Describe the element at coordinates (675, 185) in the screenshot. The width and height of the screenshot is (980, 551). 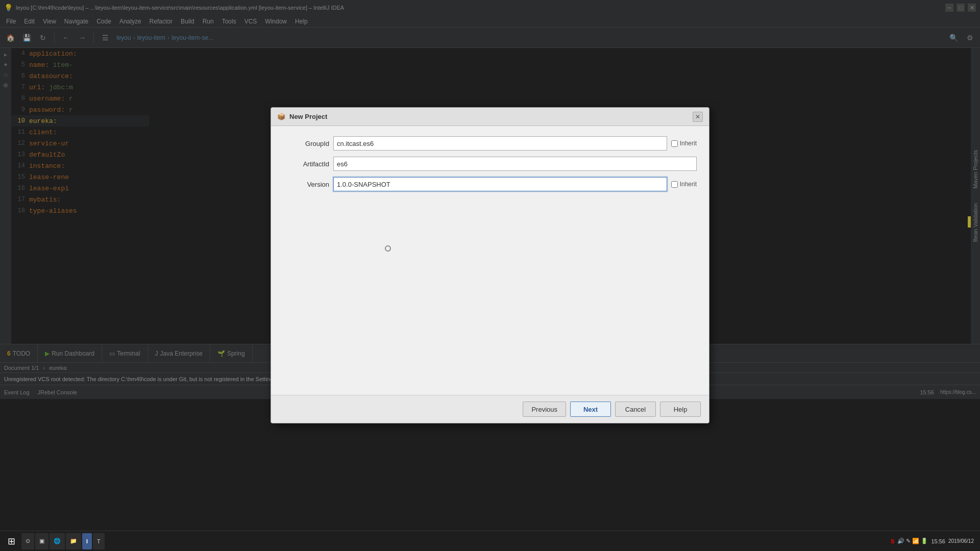
I see `version-inherit-checkbox` at that location.